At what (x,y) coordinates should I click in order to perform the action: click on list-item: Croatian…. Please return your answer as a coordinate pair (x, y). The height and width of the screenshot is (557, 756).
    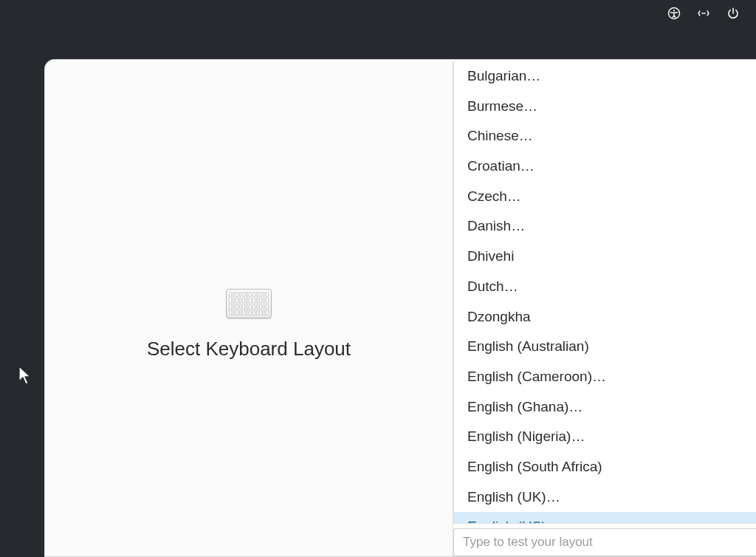
    Looking at the image, I should click on (605, 167).